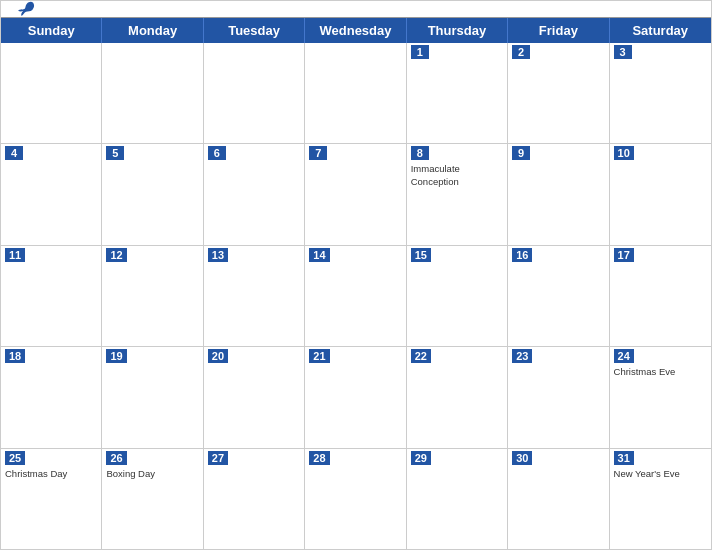 The width and height of the screenshot is (712, 550). What do you see at coordinates (254, 397) in the screenshot?
I see `day-cell: 20` at bounding box center [254, 397].